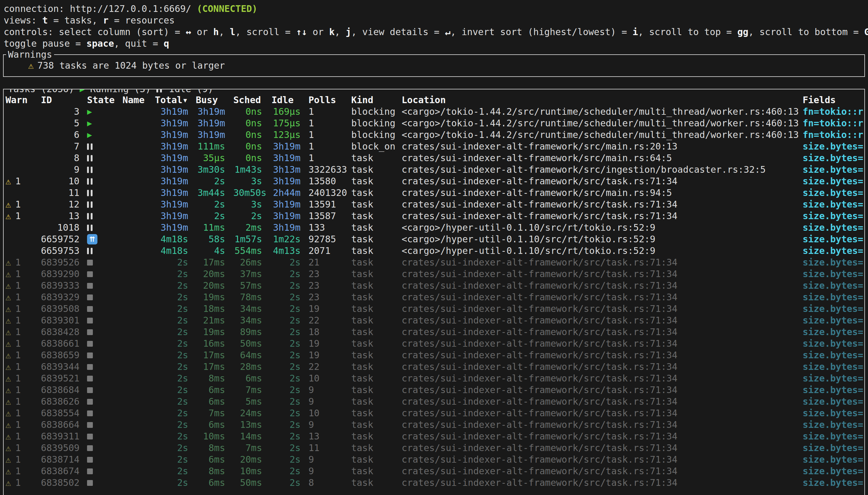 The width and height of the screenshot is (868, 495). What do you see at coordinates (330, 100) in the screenshot?
I see `column-header-polls: Polls` at bounding box center [330, 100].